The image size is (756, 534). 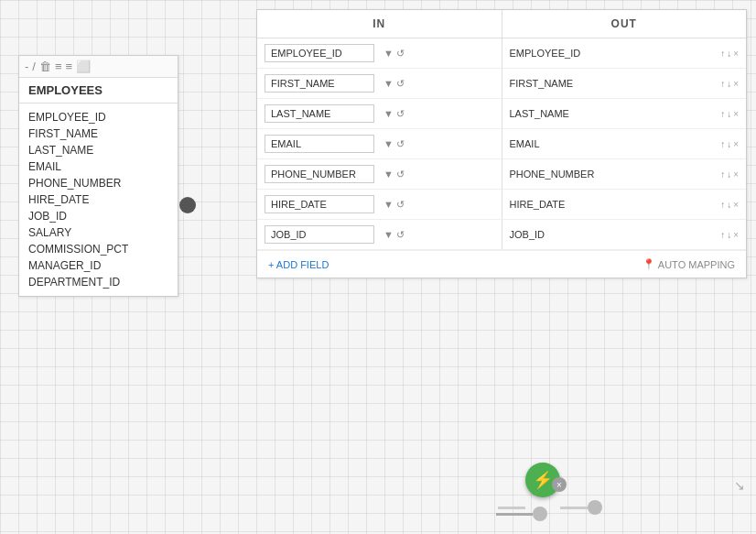 I want to click on mapping-out-cell: PHONE_NUMBER ↑ ↓ ×, so click(x=624, y=174).